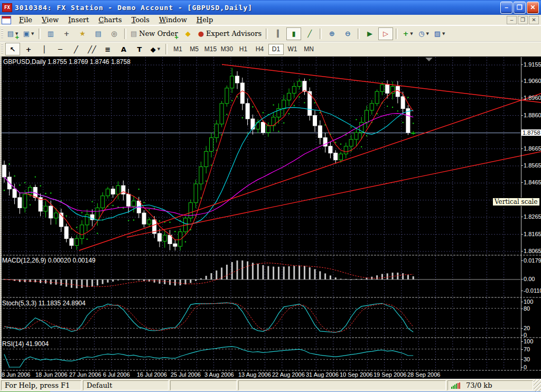 This screenshot has width=541, height=392. Describe the element at coordinates (332, 34) in the screenshot. I see `zoom-in-icon: ⊕` at that location.